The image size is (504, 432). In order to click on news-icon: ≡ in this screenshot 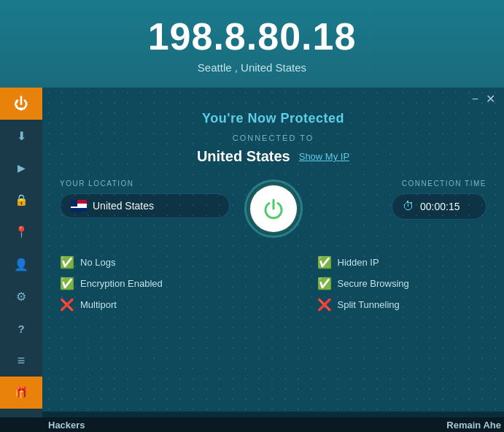, I will do `click(22, 360)`.